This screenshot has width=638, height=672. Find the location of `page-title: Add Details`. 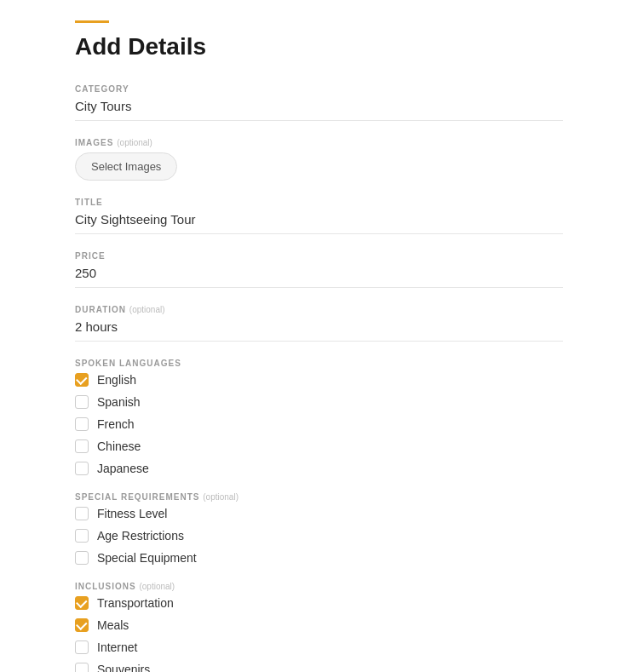

page-title: Add Details is located at coordinates (319, 47).